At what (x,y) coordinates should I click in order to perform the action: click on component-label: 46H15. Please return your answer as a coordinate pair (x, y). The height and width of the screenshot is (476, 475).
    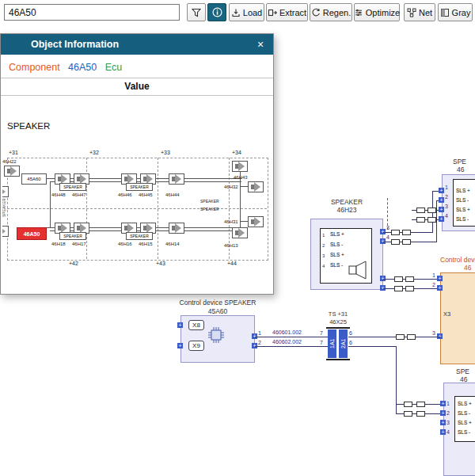
    Looking at the image, I should click on (146, 244).